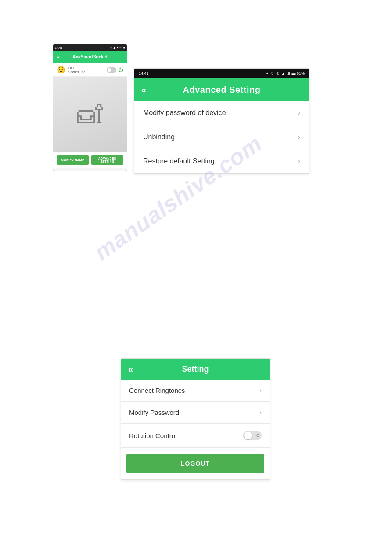 The height and width of the screenshot is (555, 392). Describe the element at coordinates (58, 57) in the screenshot. I see `phone-back-icon: «` at that location.